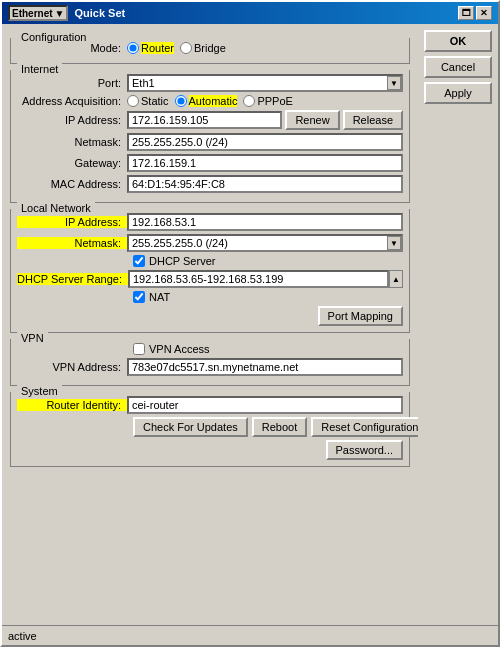 Image resolution: width=500 pixels, height=647 pixels. Describe the element at coordinates (182, 261) in the screenshot. I see `dhcp-server-label: DHCP Server` at that location.